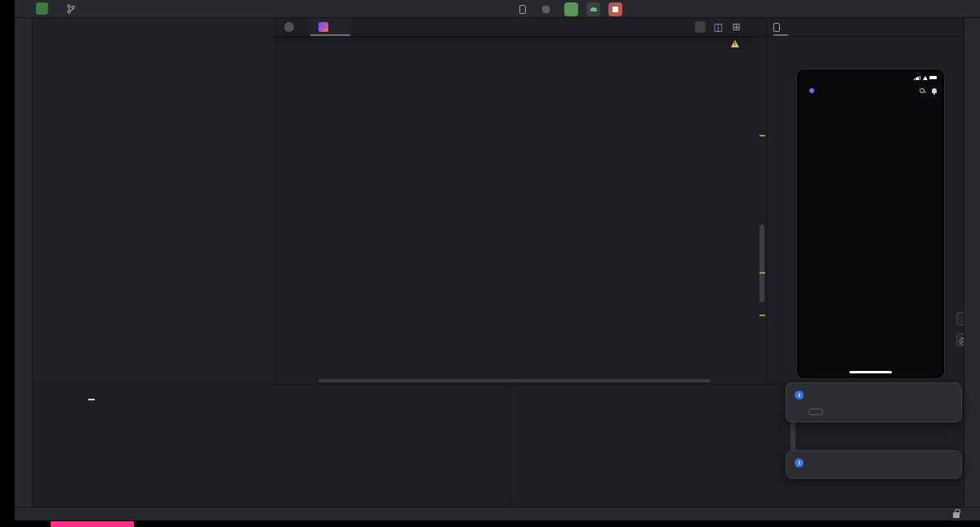  I want to click on warning-icon, so click(735, 44).